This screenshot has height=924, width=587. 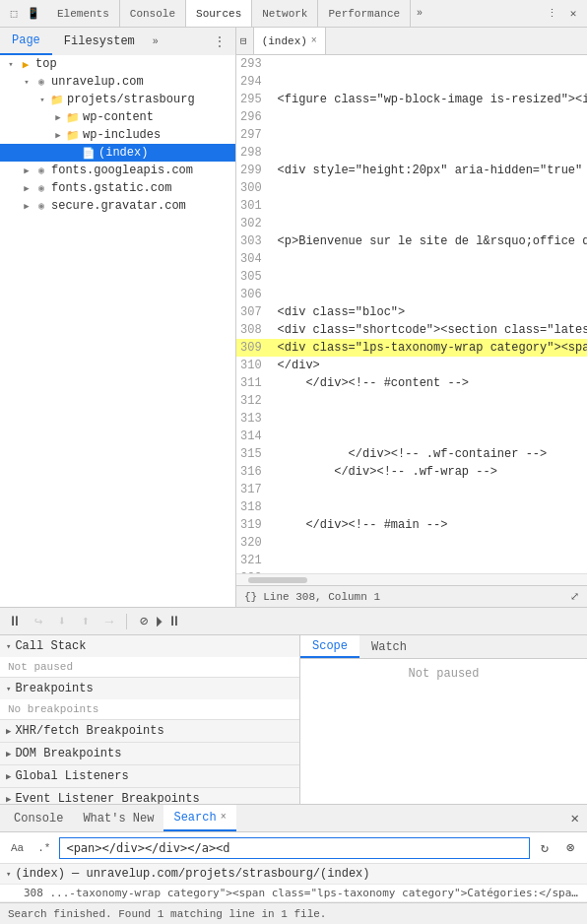 What do you see at coordinates (14, 14) in the screenshot?
I see `inspect-icon: ⬚` at bounding box center [14, 14].